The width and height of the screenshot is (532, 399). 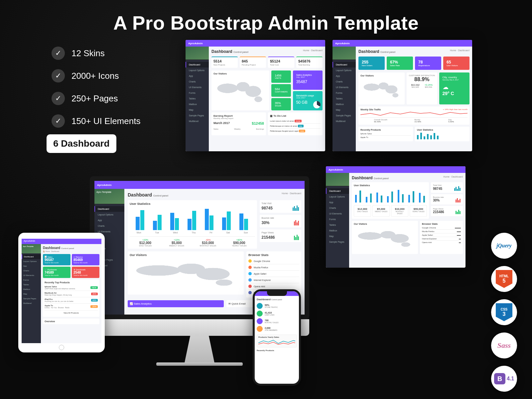 What do you see at coordinates (71, 313) in the screenshot?
I see `view-all-button: View All Products` at bounding box center [71, 313].